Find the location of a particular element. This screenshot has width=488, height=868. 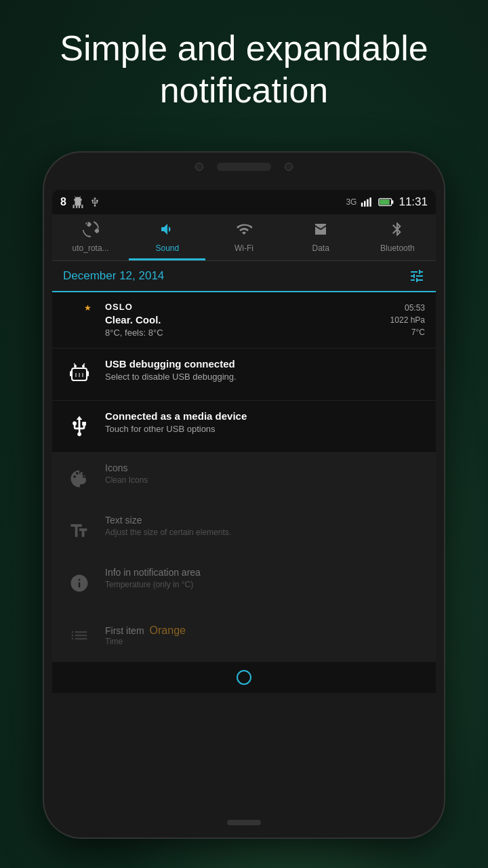

date-text: December 12, 2014 is located at coordinates (114, 276).